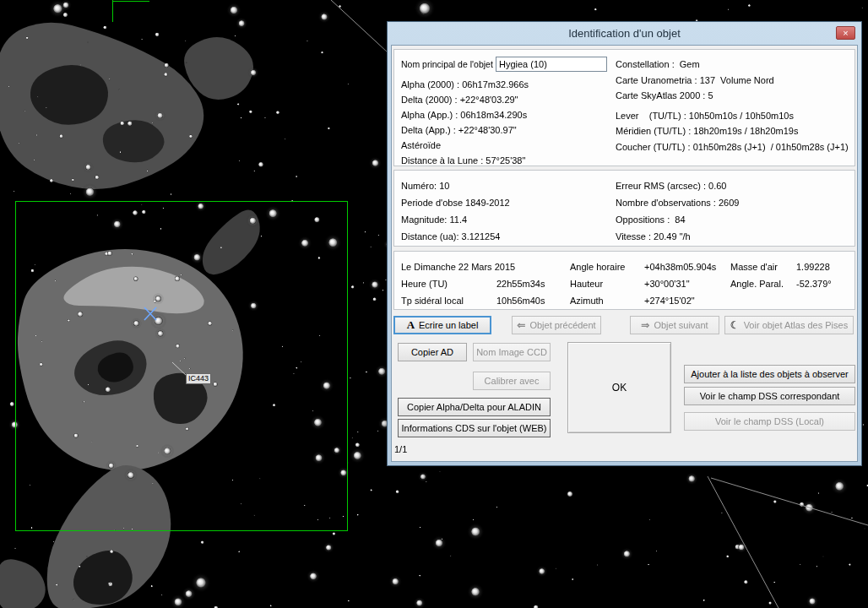 This screenshot has width=868, height=608. What do you see at coordinates (504, 160) in the screenshot?
I see `info-row-moon-distance: Distance à la Lune : 57°25'38"` at bounding box center [504, 160].